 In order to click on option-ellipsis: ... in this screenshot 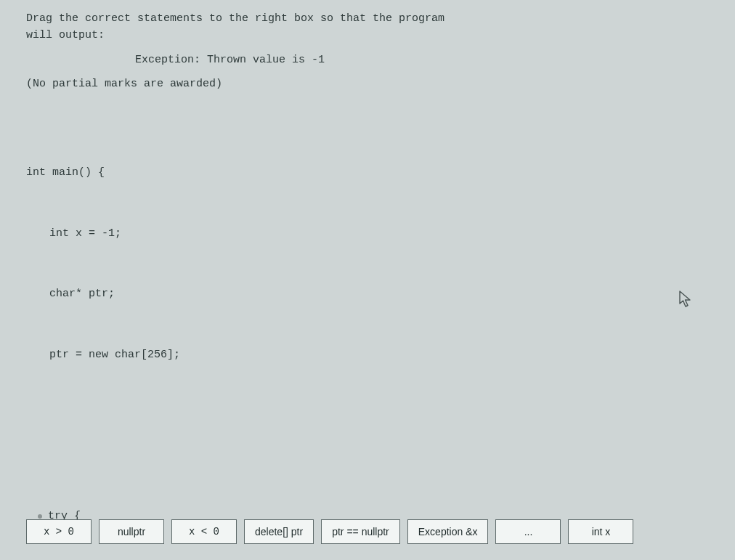, I will do `click(528, 532)`.